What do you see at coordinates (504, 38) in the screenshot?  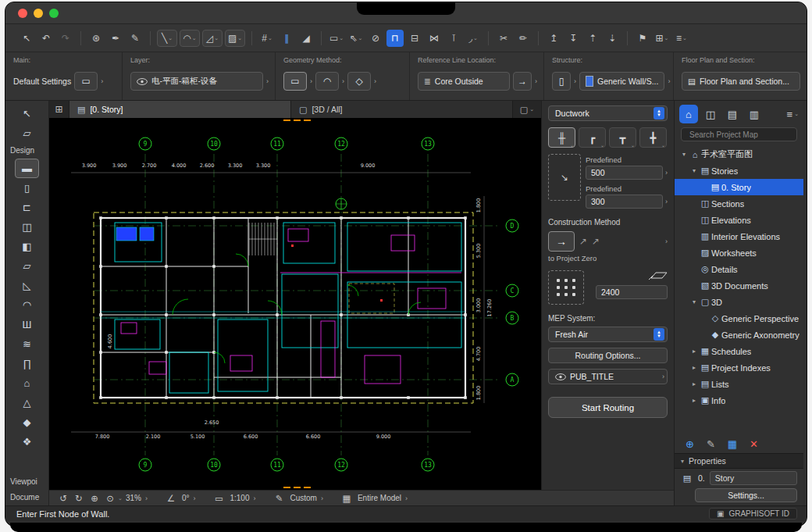 I see `scissors-icon: ✂` at bounding box center [504, 38].